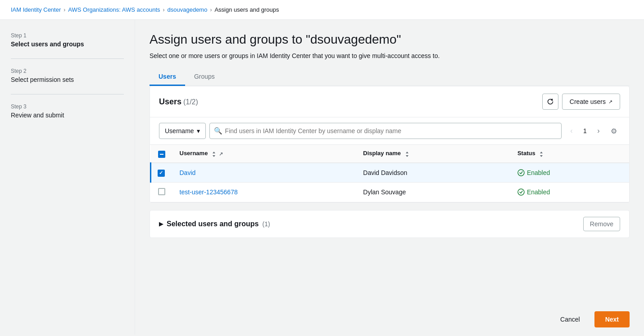 The height and width of the screenshot is (336, 644). I want to click on step-2-title: Select permission sets, so click(68, 80).